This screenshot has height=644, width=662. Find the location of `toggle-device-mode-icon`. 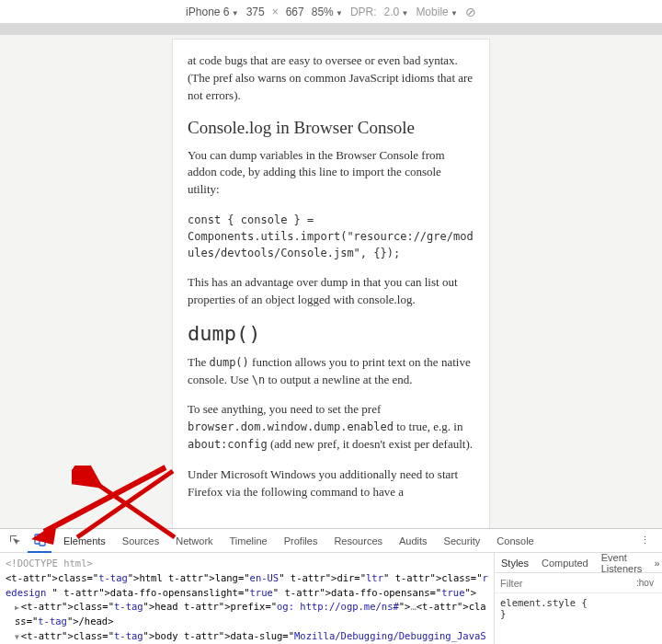

toggle-device-mode-icon is located at coordinates (40, 541).